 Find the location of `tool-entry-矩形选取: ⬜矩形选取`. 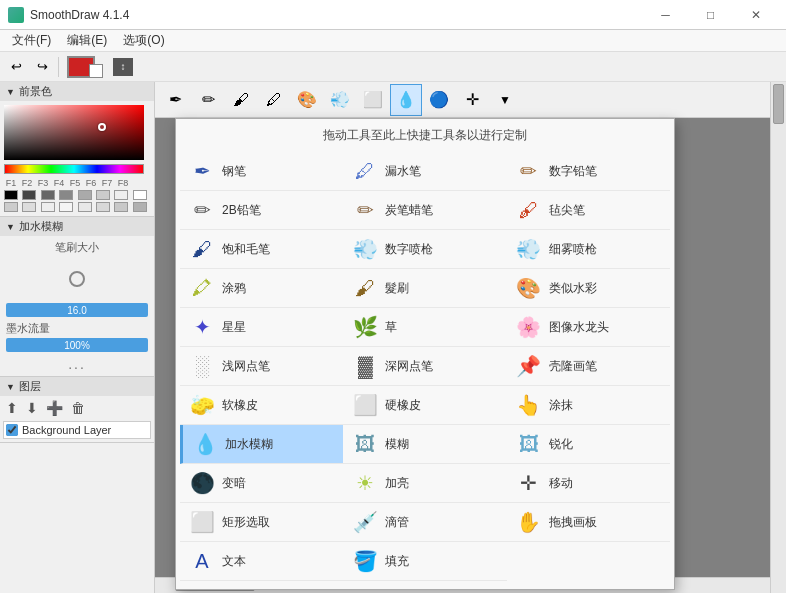

tool-entry-矩形选取: ⬜矩形选取 is located at coordinates (262, 522).